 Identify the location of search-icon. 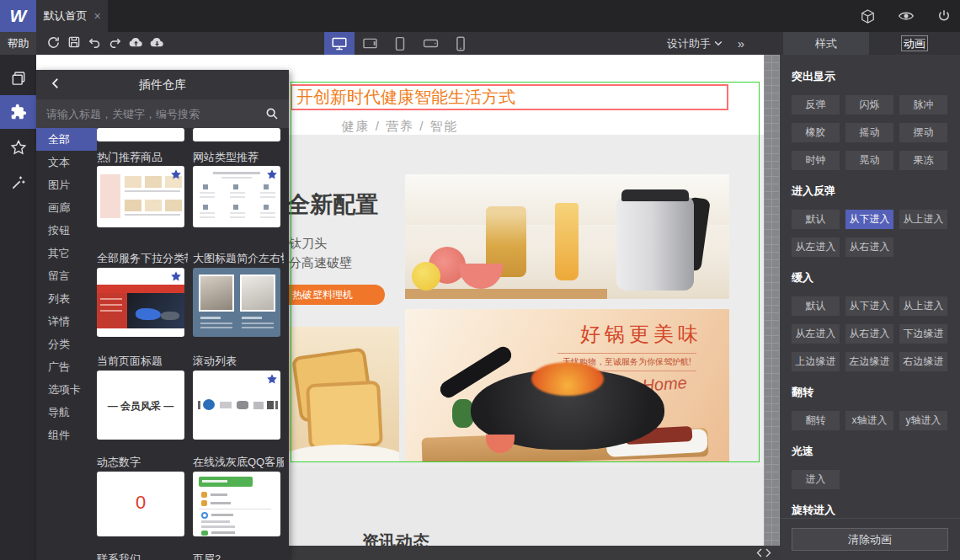
(272, 114).